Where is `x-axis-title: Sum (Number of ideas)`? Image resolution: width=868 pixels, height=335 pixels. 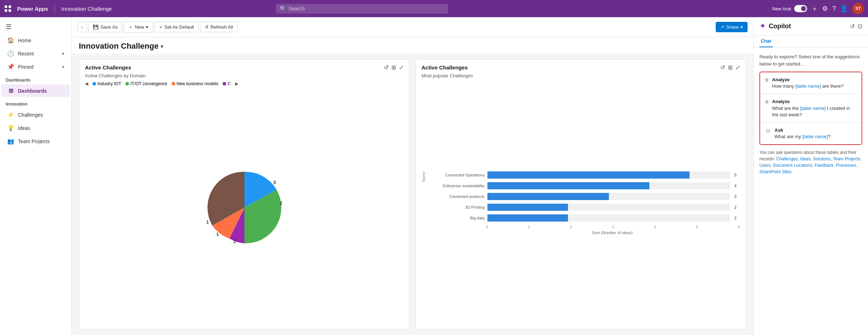 x-axis-title: Sum (Number of ideas) is located at coordinates (583, 233).